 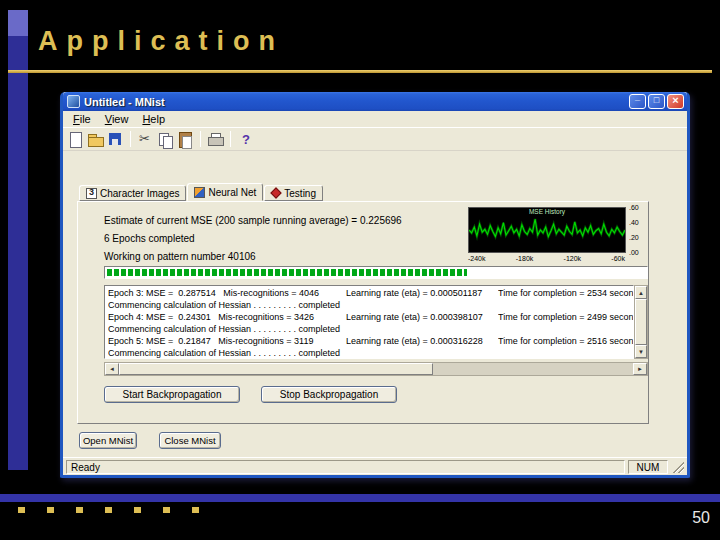 I want to click on mse-history-chart: MSE History .60.40.20.00 -240k-180k-120k…, so click(x=557, y=238).